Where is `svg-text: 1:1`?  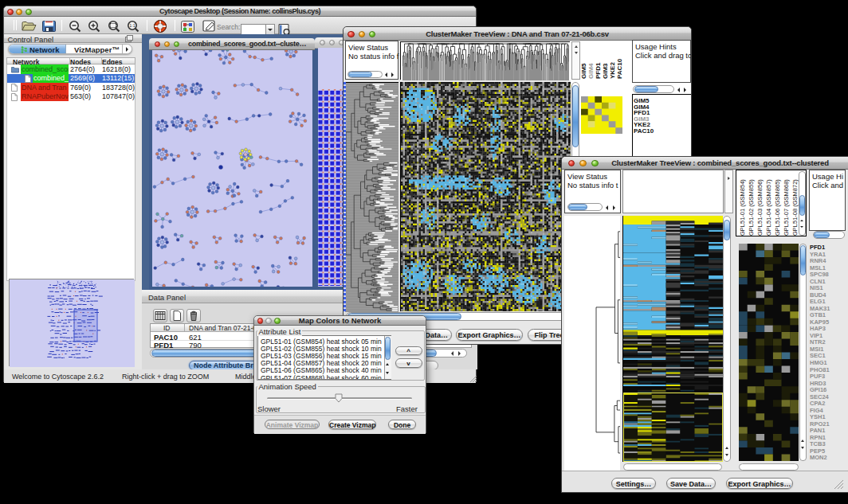 svg-text: 1:1 is located at coordinates (132, 25).